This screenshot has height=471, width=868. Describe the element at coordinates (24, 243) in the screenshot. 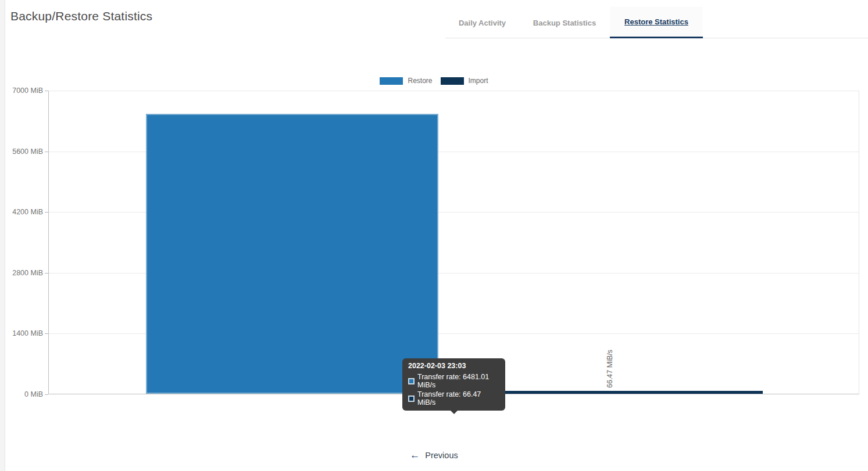

I see `y-axis: 7000 MiB 5600 MiB 4200 MiB 2800 MiB 1400…` at that location.